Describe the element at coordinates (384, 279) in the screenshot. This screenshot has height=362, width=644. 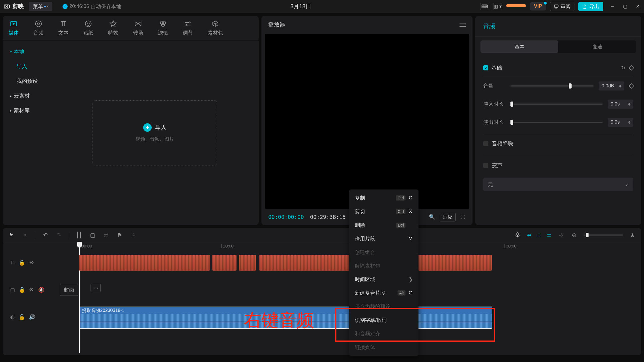
I see `menu-time-region: 时间区域❯` at that location.